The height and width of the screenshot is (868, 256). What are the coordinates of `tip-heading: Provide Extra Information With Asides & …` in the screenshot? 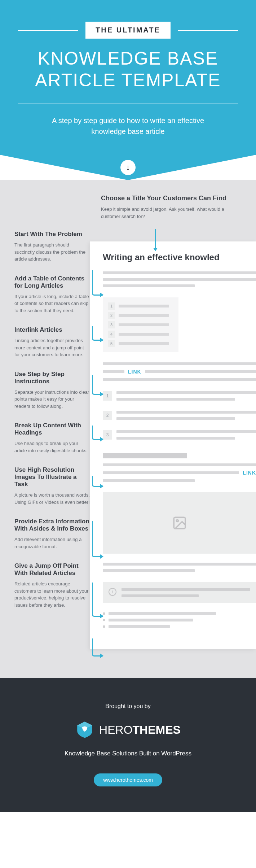 It's located at (52, 525).